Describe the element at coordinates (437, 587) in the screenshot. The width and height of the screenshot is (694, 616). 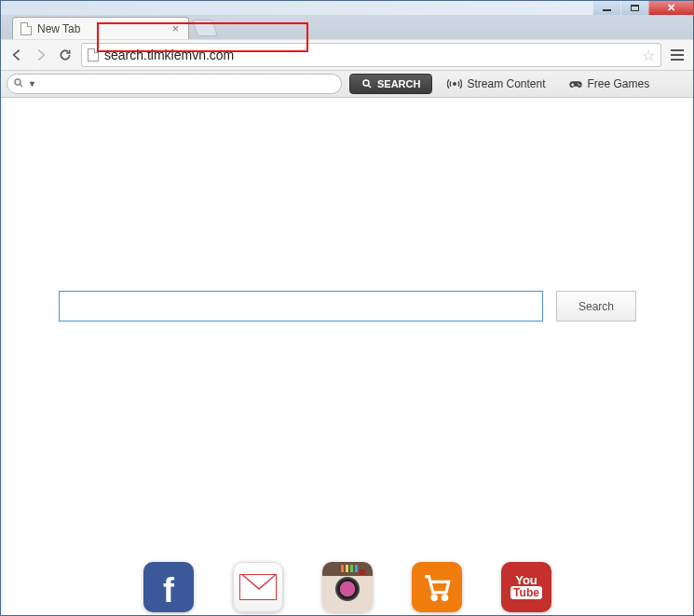
I see `cart-icon` at that location.